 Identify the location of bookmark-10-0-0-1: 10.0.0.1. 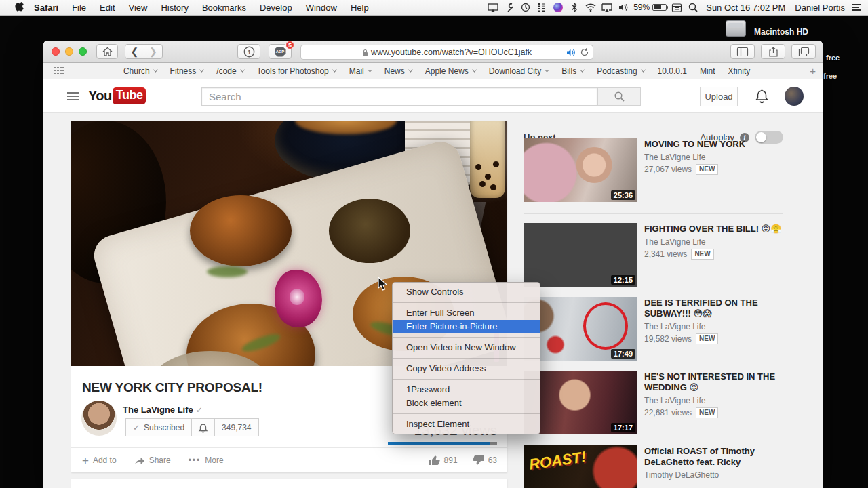
(673, 71).